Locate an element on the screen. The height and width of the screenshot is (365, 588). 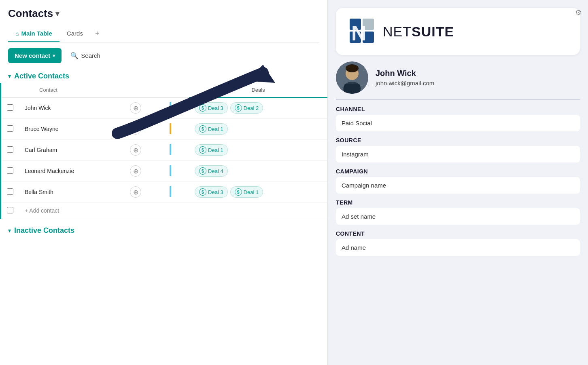
active-section-chevron-icon: ▾ is located at coordinates (10, 76).